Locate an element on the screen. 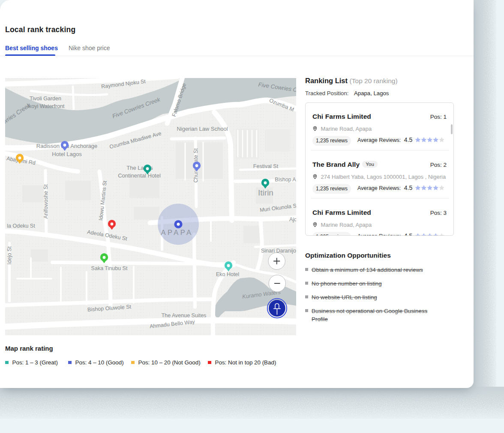 This screenshot has width=504, height=433. svg-text: Bishop A is located at coordinates (285, 180).